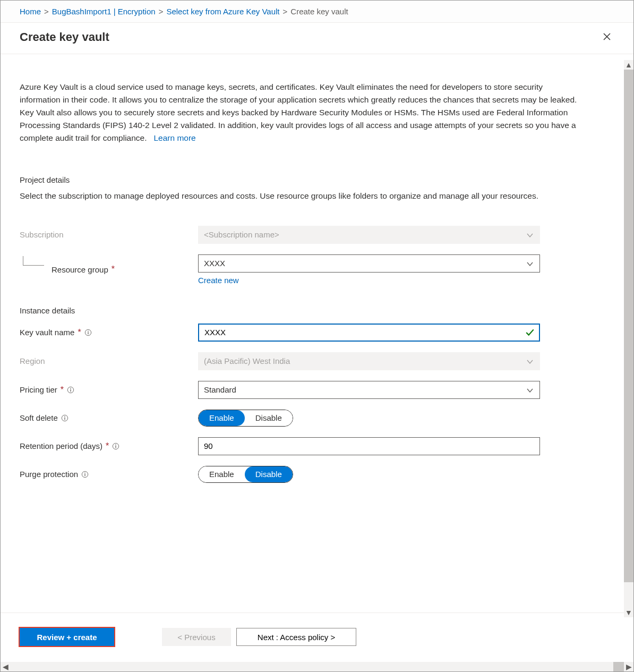 Image resolution: width=634 pixels, height=672 pixels. What do you see at coordinates (629, 65) in the screenshot?
I see `scroll-up-arrow-icon: ▲` at bounding box center [629, 65].